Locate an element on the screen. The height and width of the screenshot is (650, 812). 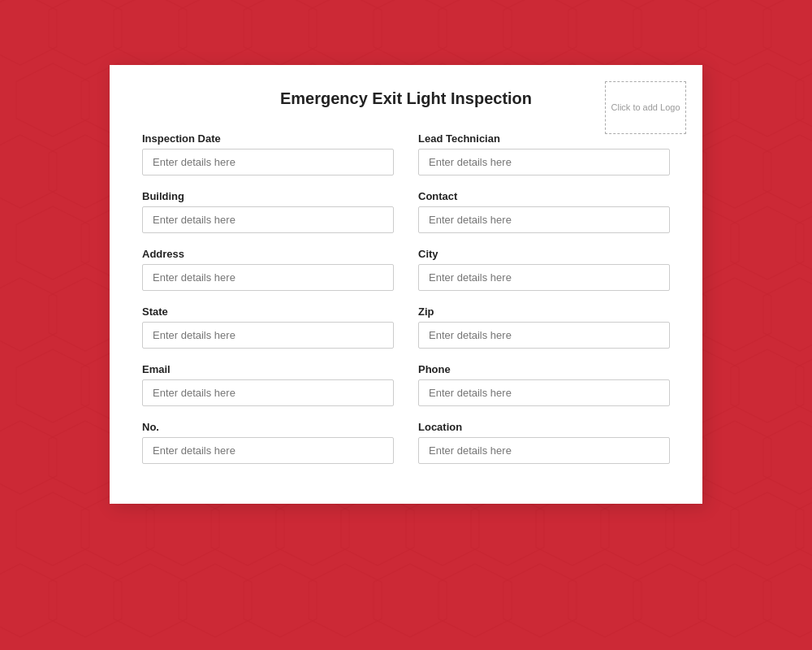
input-phone is located at coordinates (544, 393).